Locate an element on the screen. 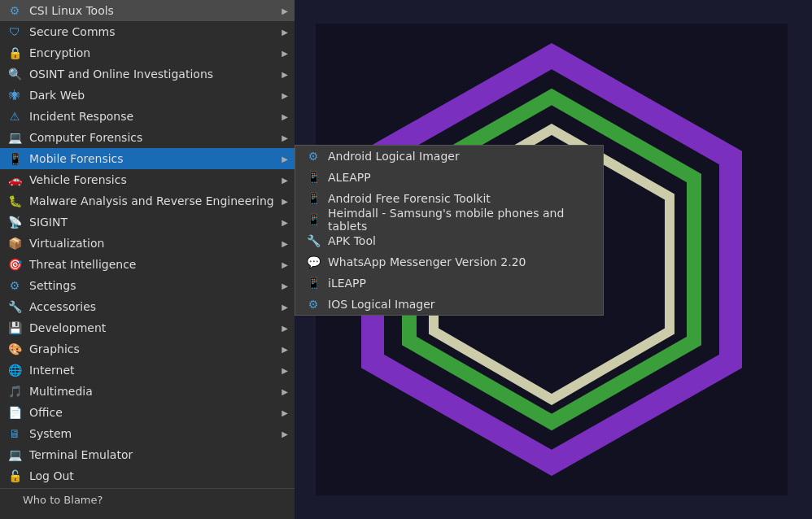  sidebar-item-label-virtualization: Virtualization is located at coordinates (155, 243).